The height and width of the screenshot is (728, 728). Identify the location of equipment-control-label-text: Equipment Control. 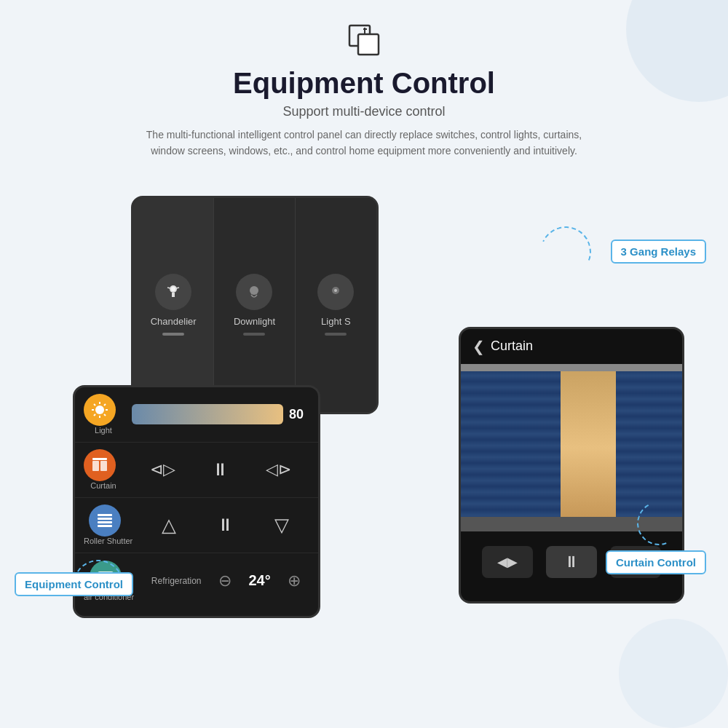
(74, 584).